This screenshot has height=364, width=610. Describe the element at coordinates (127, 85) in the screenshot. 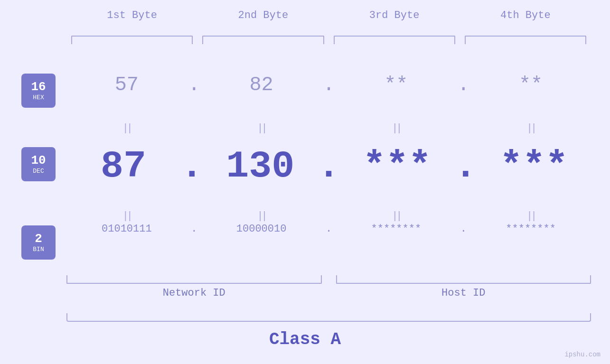

I see `hex-byte1: 57` at that location.